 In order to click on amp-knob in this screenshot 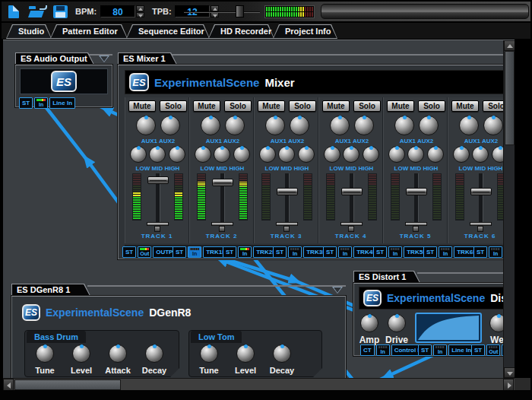, I will do `click(369, 323)`.